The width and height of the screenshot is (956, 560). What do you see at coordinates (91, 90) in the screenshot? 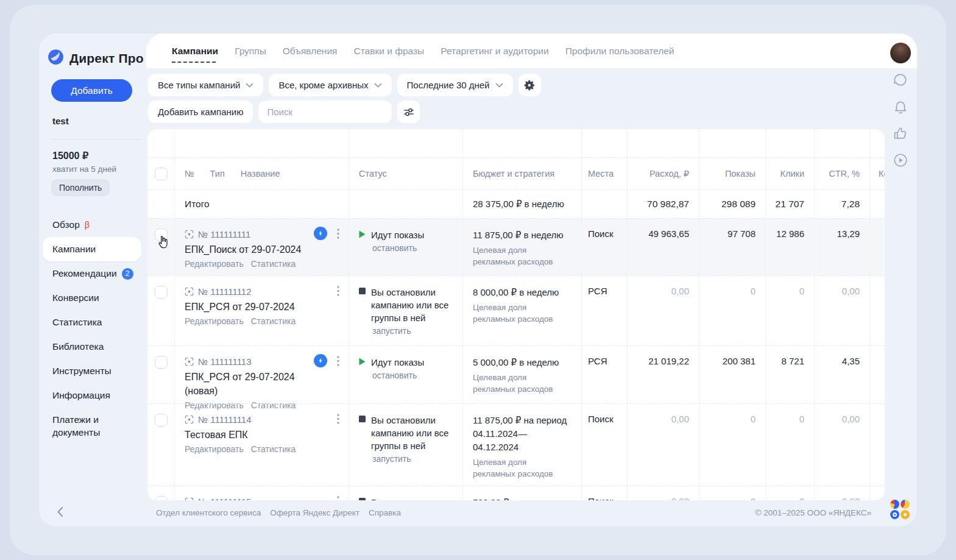
I see `add-button: Добавить` at bounding box center [91, 90].